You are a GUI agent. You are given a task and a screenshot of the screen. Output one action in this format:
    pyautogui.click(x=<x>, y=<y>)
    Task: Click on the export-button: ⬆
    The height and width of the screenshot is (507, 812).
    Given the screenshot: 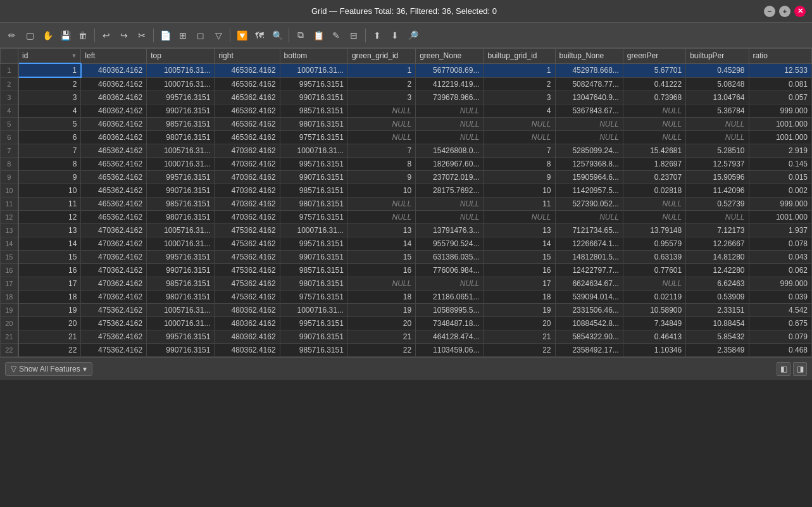 What is the action you would take?
    pyautogui.click(x=377, y=35)
    